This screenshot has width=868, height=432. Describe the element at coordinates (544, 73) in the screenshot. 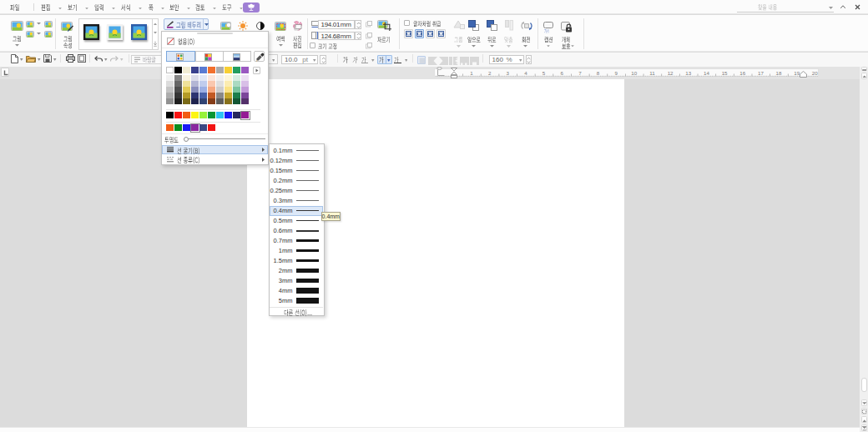

I see `svg-text: 5` at that location.